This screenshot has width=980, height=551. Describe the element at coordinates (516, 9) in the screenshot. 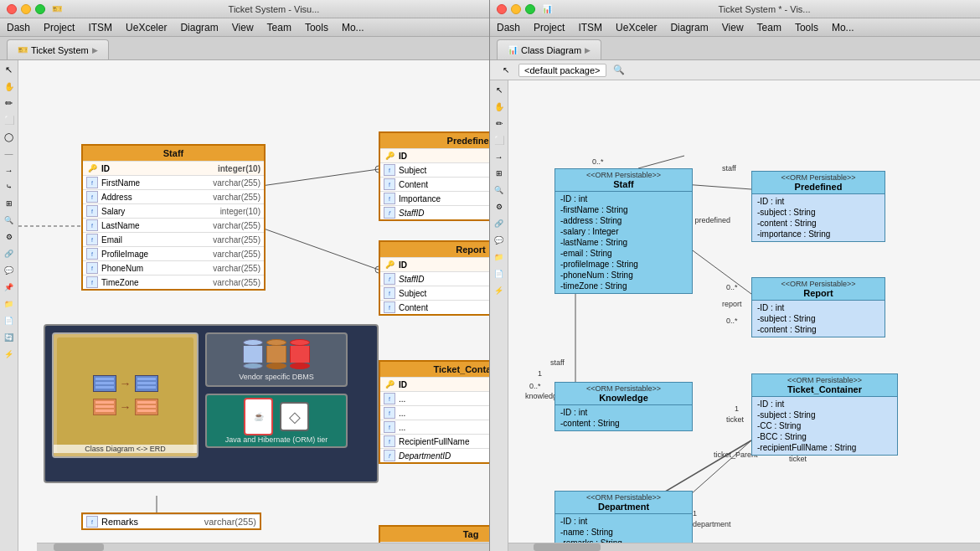

I see `traffic-lights-right` at that location.